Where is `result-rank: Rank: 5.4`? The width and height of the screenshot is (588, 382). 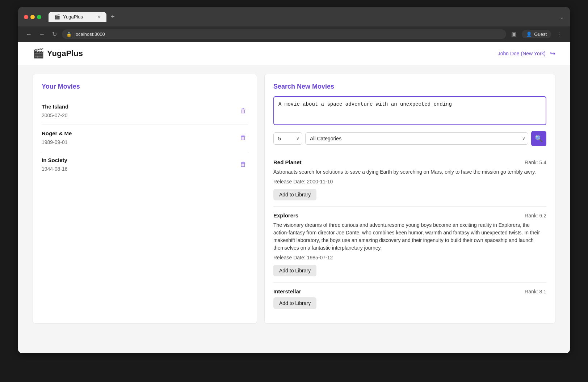
result-rank: Rank: 5.4 is located at coordinates (536, 162).